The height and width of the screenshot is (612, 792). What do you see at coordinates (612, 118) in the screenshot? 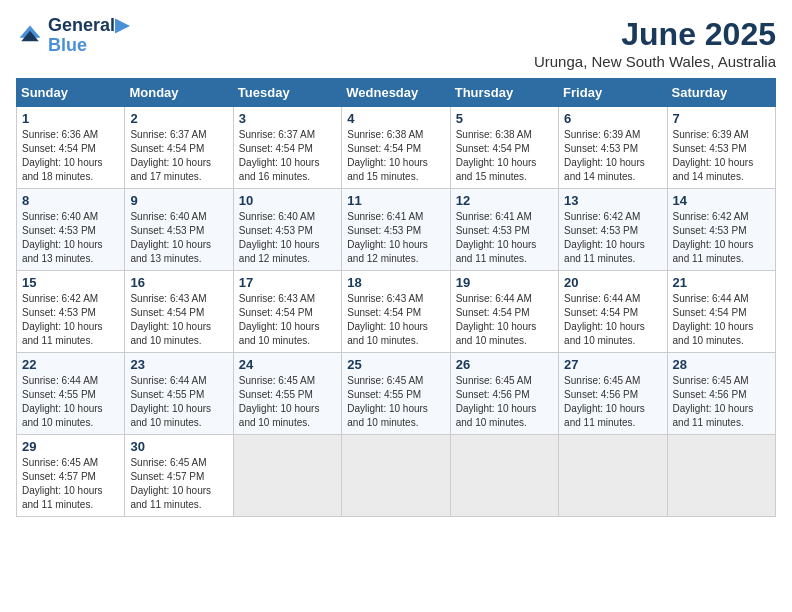
I see `day-number: 6` at bounding box center [612, 118].